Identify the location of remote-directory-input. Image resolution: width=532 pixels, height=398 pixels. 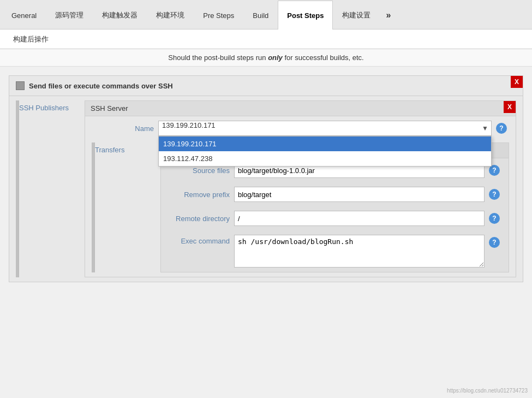
(359, 218).